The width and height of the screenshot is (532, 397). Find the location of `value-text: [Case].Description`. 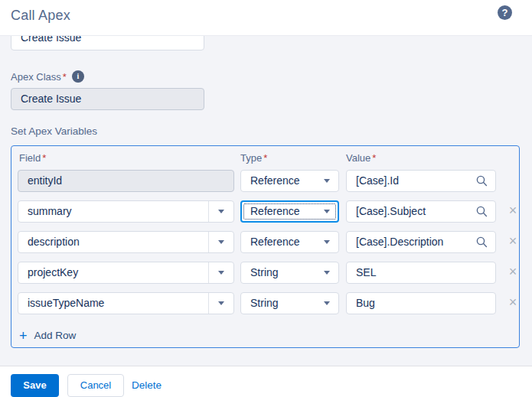

value-text: [Case].Description is located at coordinates (400, 242).